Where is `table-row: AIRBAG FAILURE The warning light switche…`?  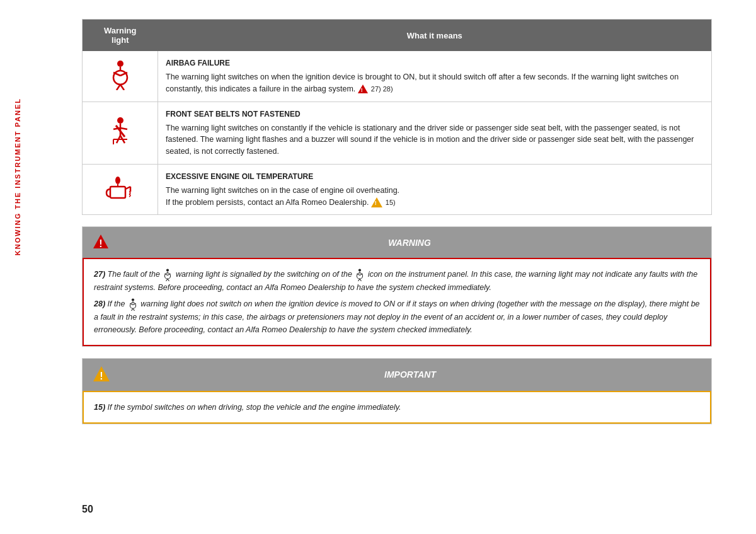 table-row: AIRBAG FAILURE The warning light switche… is located at coordinates (397, 76).